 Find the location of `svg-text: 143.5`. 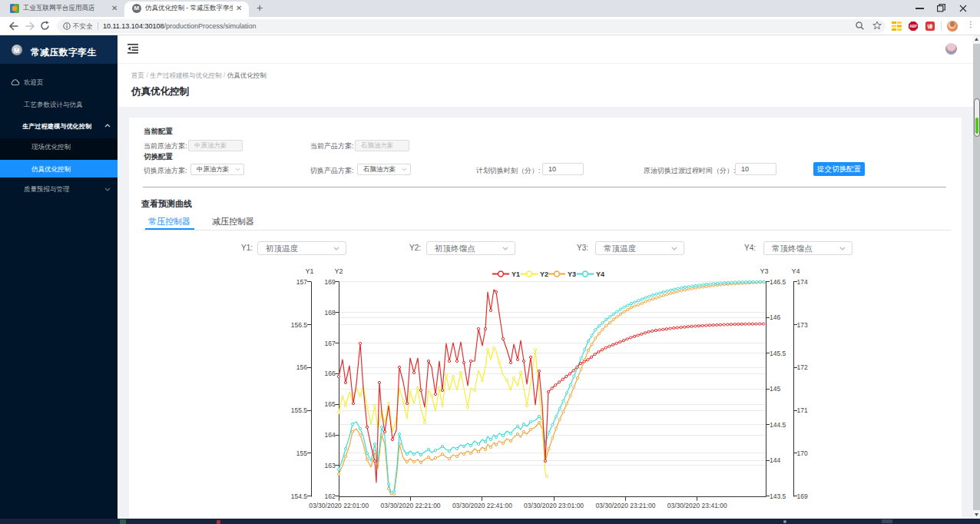

svg-text: 143.5 is located at coordinates (778, 496).